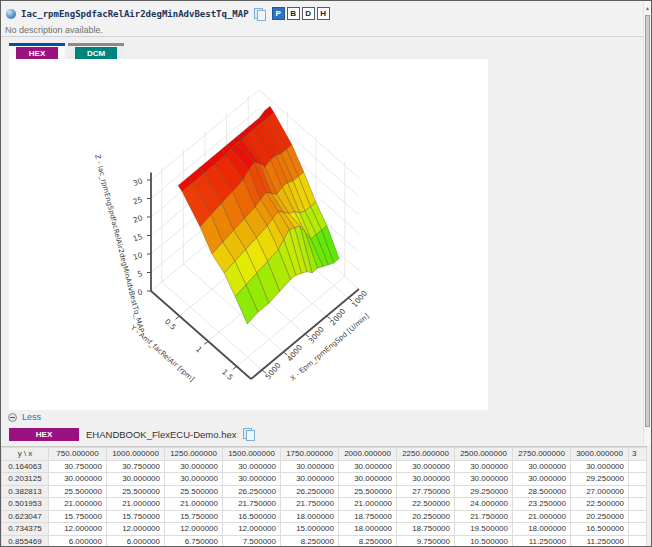 The width and height of the screenshot is (652, 547). Describe the element at coordinates (310, 454) in the screenshot. I see `col-header: 1750.000000` at that location.